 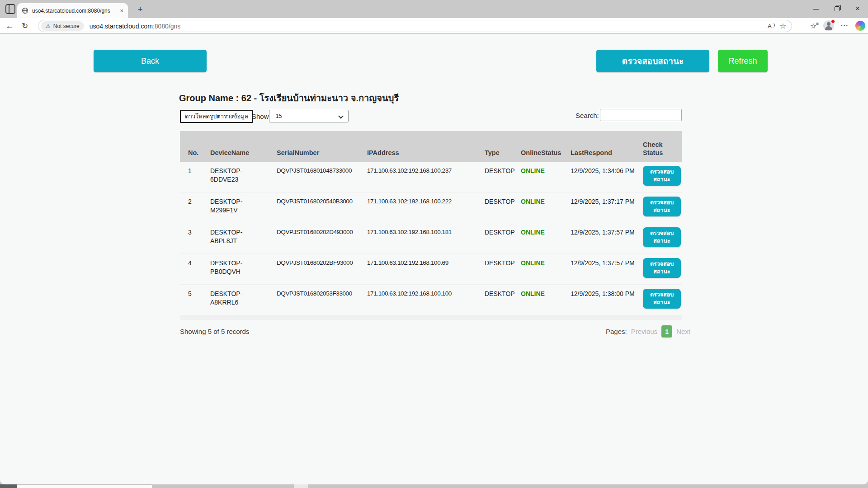 What do you see at coordinates (195, 202) in the screenshot?
I see `cell-no: 2` at bounding box center [195, 202].